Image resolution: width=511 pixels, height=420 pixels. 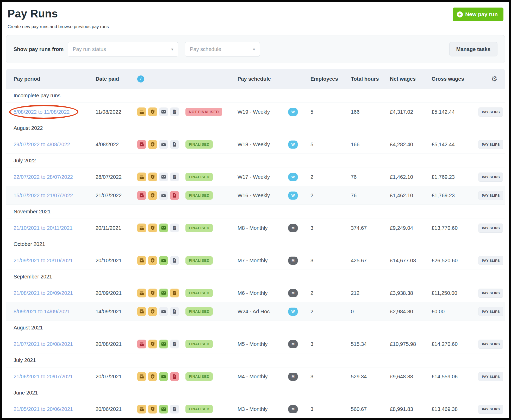 I want to click on pay-period-link: 21/08/2021 to 20/09/2021, so click(x=43, y=293).